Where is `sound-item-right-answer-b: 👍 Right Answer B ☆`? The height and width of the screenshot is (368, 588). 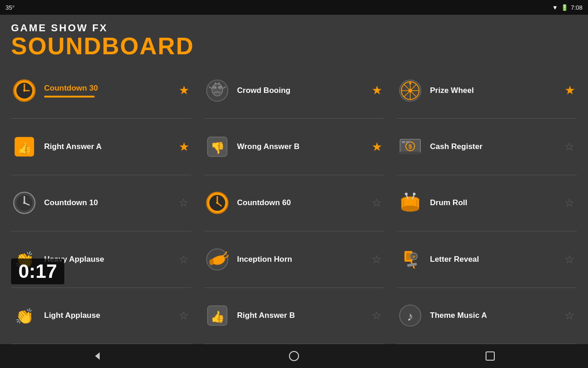 sound-item-right-answer-b: 👍 Right Answer B ☆ is located at coordinates (294, 316).